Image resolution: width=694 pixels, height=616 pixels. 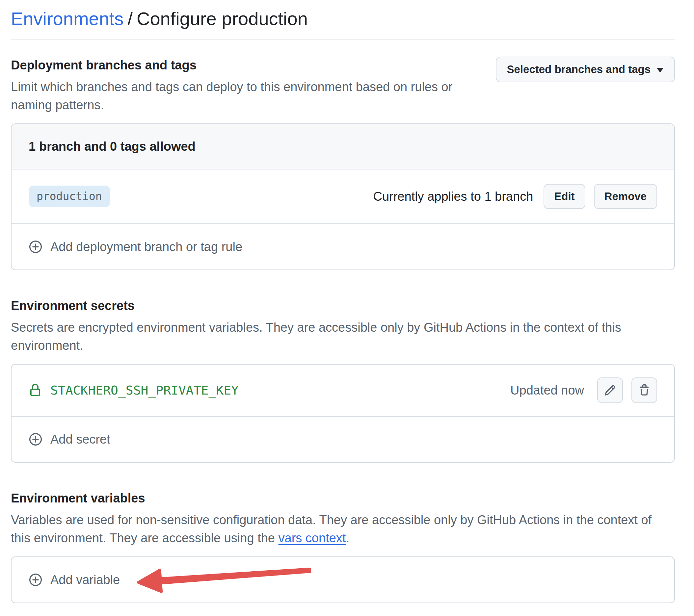 What do you see at coordinates (343, 197) in the screenshot?
I see `deployment-rule-row: production Currently applies to 1 branch…` at bounding box center [343, 197].